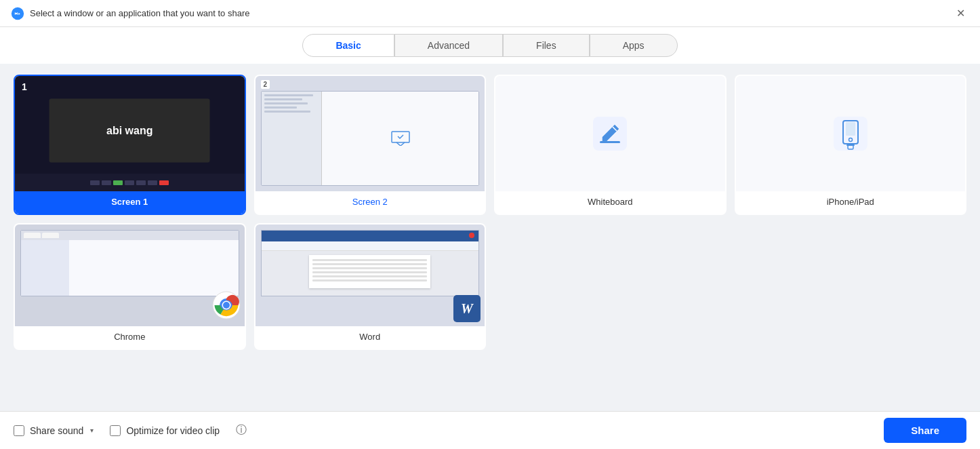 Image resolution: width=980 pixels, height=449 pixels. What do you see at coordinates (370, 286) in the screenshot?
I see `word-card: W Word` at bounding box center [370, 286].